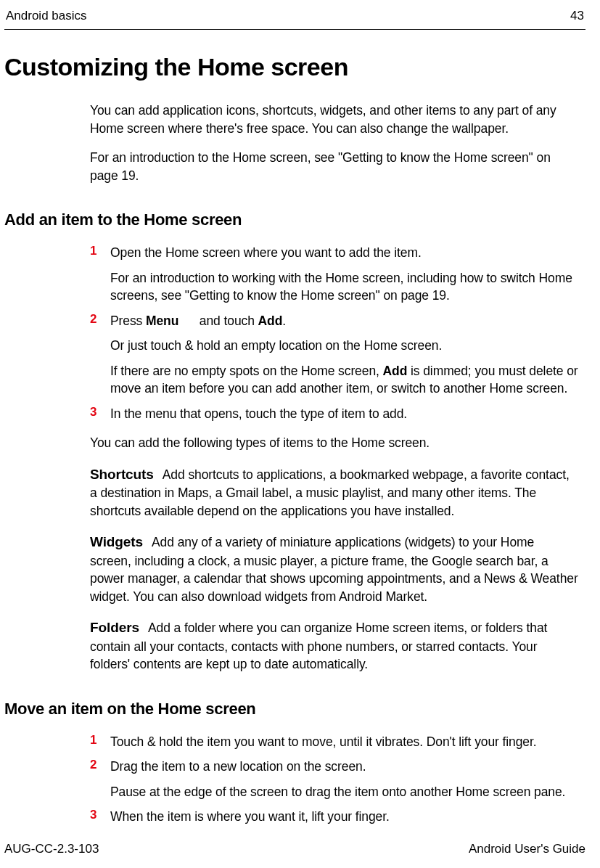 This screenshot has height=868, width=600. Describe the element at coordinates (395, 371) in the screenshot. I see `add-dimmed-label: Add` at that location.